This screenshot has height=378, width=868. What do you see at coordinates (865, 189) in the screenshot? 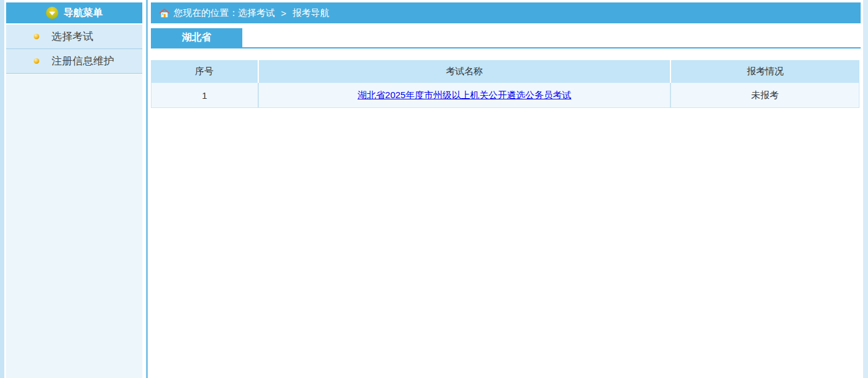
I see `page-right-border` at bounding box center [865, 189].